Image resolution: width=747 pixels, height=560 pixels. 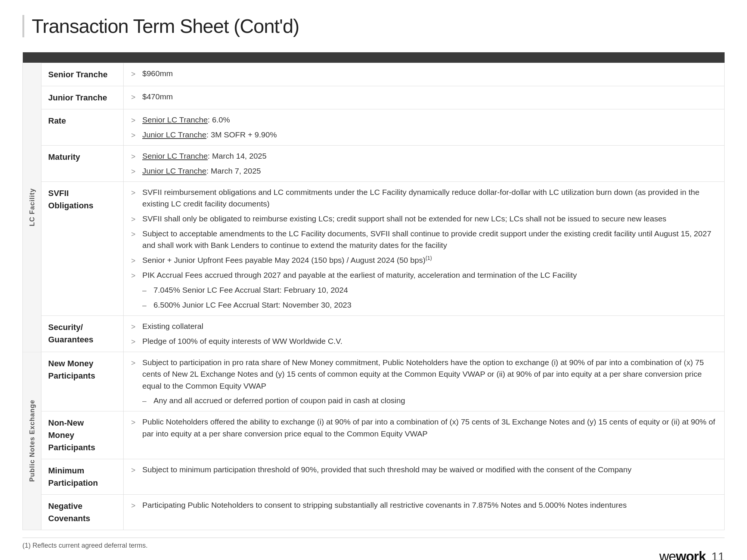 I want to click on bullet-text: Junior LC Tranche: 3M SOFR + 9.90%, so click(x=210, y=135).